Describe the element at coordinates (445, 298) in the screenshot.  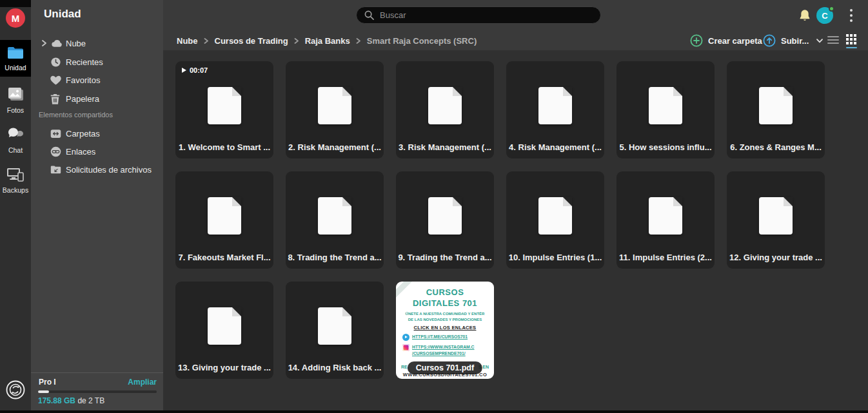
I see `pdf-thumb-title: CURSOS DIGITALES 701` at that location.